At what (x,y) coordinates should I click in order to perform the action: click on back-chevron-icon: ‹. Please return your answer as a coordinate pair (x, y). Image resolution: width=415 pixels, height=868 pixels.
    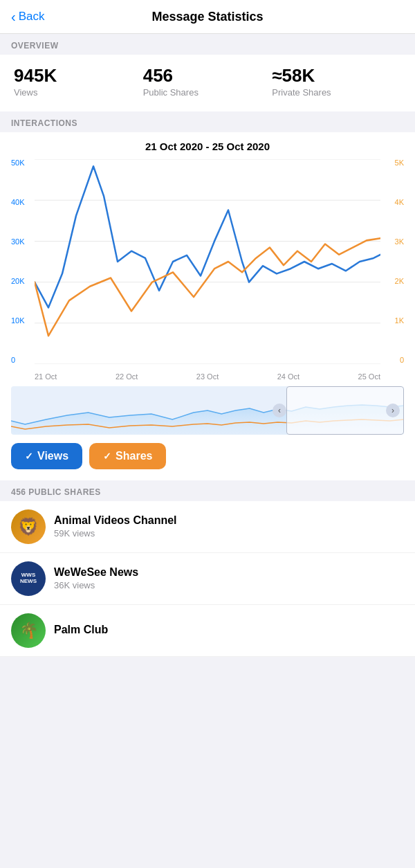
    Looking at the image, I should click on (14, 17).